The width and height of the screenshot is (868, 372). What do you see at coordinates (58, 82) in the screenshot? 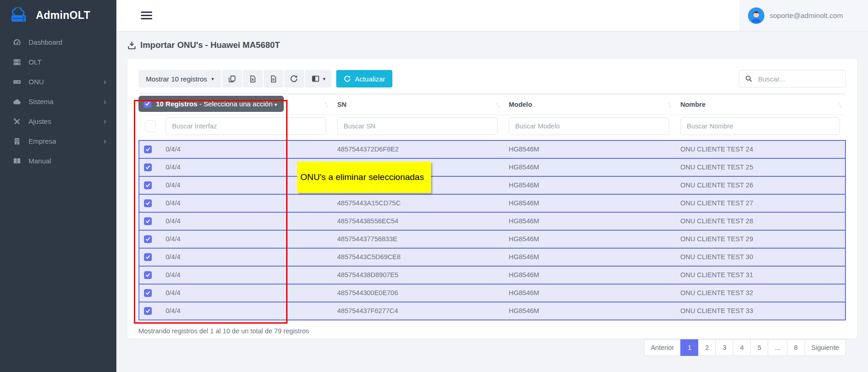
I see `sidebar-item-onu: ONU ›` at bounding box center [58, 82].